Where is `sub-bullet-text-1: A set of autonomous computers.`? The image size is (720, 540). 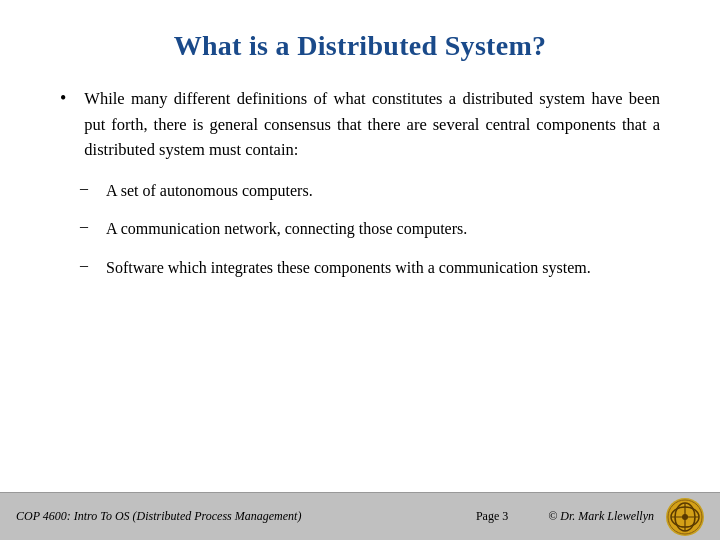
sub-bullet-text-1: A set of autonomous computers. is located at coordinates (210, 192).